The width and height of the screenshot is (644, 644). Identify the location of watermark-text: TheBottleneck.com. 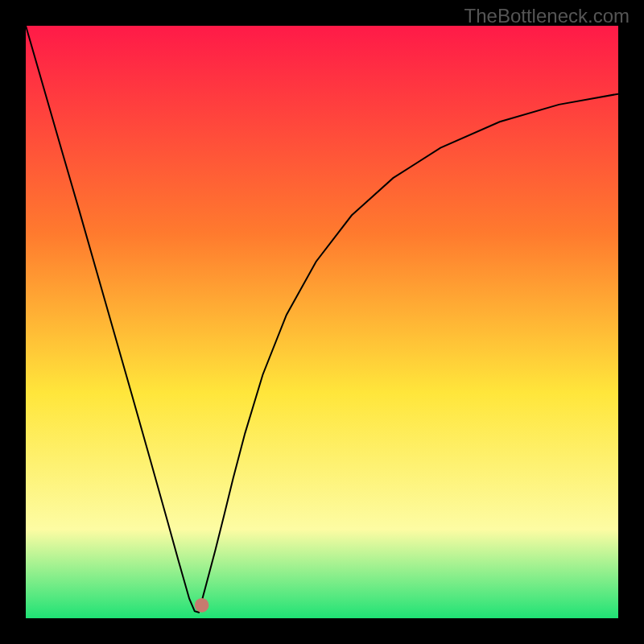
(547, 16).